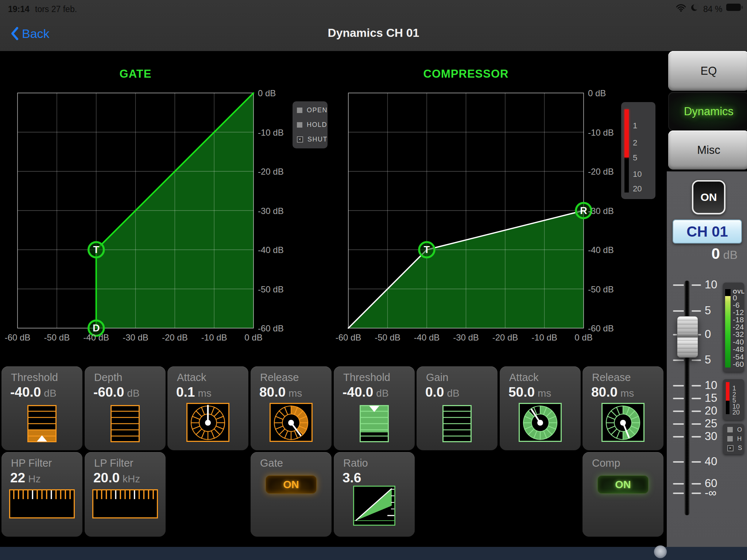  Describe the element at coordinates (42, 494) in the screenshot. I see `param-tile-hp-filter: HP Filter22Hz` at that location.